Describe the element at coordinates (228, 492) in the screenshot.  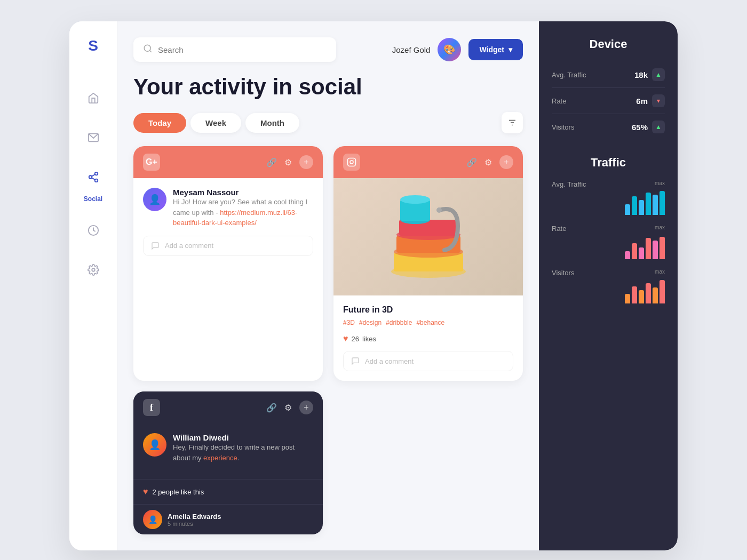
I see `fb-likes-row: ♥ 2 people like this` at that location.